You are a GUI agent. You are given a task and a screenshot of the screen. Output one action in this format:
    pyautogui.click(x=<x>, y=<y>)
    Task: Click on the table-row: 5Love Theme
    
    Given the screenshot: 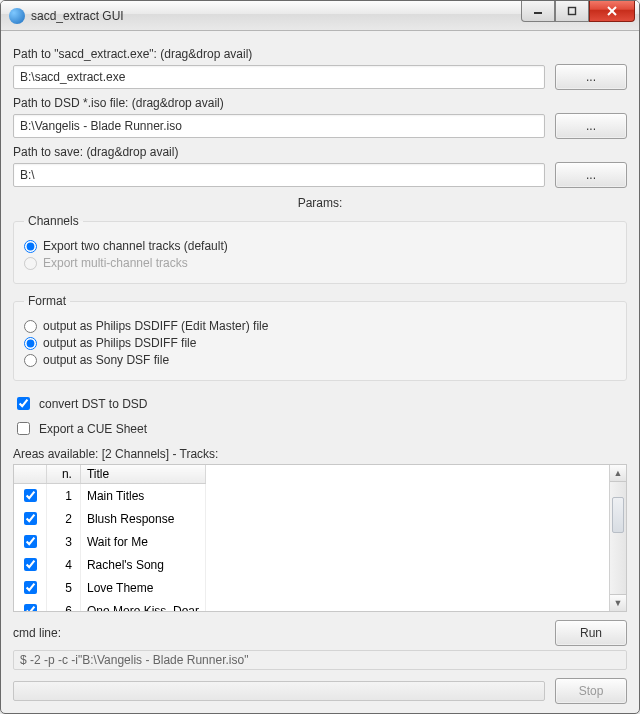 What is the action you would take?
    pyautogui.click(x=110, y=588)
    